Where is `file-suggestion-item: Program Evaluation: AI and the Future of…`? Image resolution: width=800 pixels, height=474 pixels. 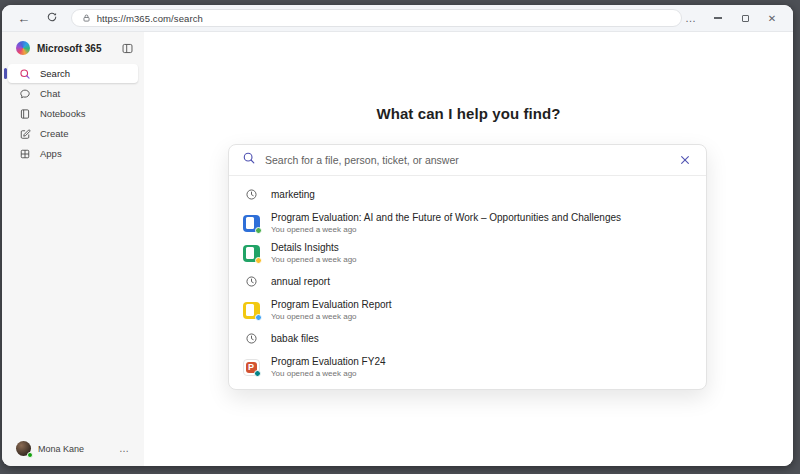 file-suggestion-item: Program Evaluation: AI and the Future of… is located at coordinates (468, 223).